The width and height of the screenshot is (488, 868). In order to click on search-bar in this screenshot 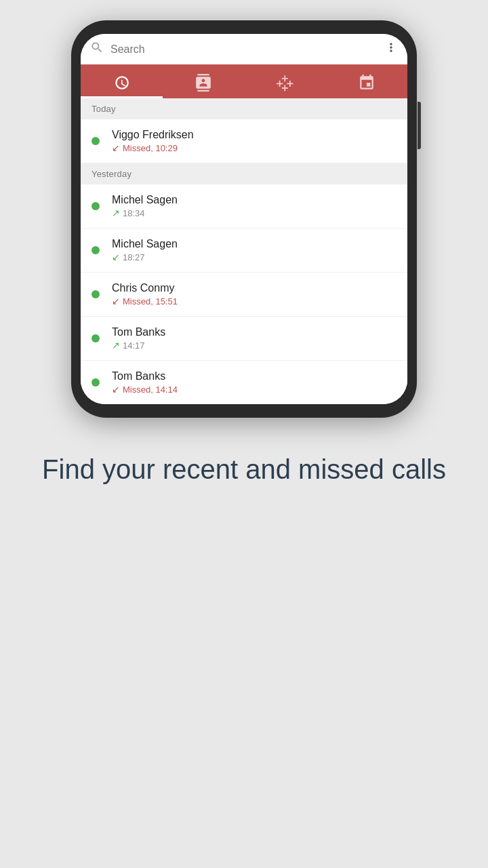, I will do `click(244, 49)`.